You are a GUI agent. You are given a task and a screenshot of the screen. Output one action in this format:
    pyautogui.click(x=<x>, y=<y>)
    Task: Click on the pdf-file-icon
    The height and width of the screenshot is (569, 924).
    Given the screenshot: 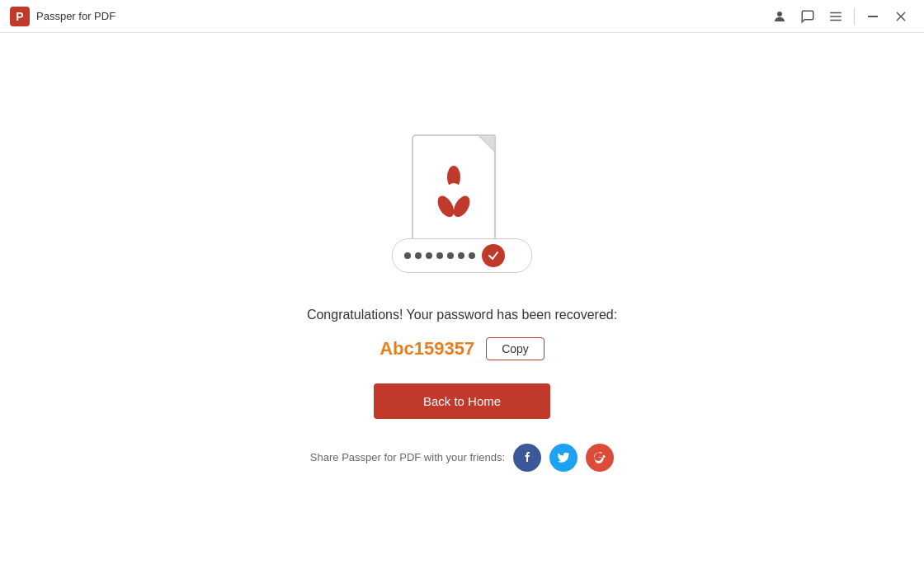 What is the action you would take?
    pyautogui.click(x=462, y=193)
    